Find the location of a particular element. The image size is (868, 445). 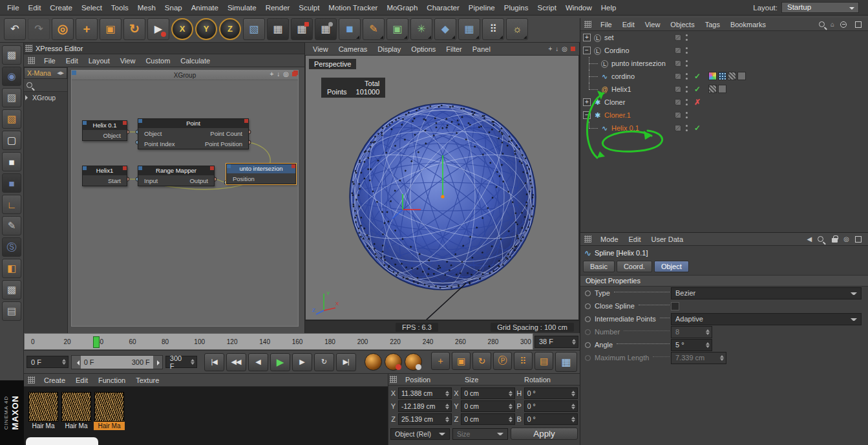

live-selection-icon: ◎ is located at coordinates (63, 29).